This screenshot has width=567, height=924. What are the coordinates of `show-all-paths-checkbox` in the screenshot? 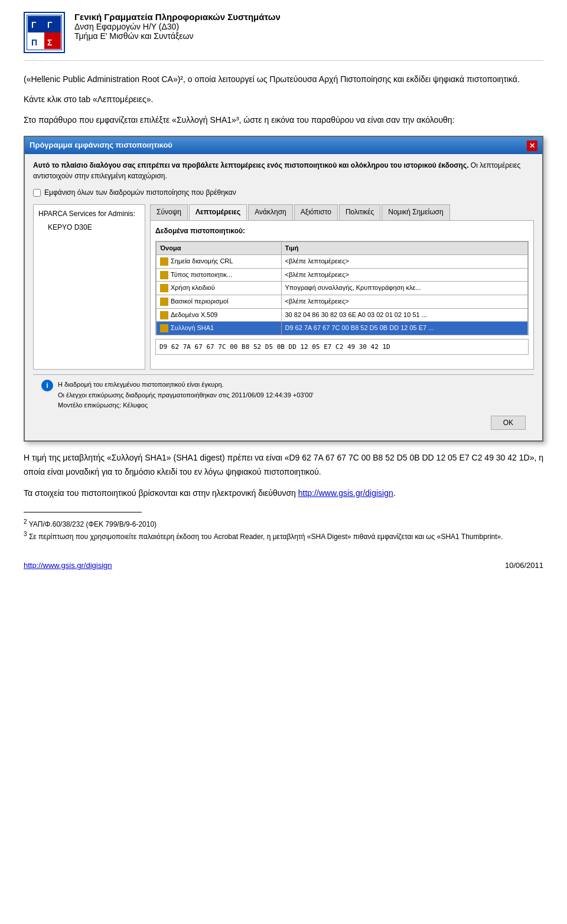 It's located at (37, 192).